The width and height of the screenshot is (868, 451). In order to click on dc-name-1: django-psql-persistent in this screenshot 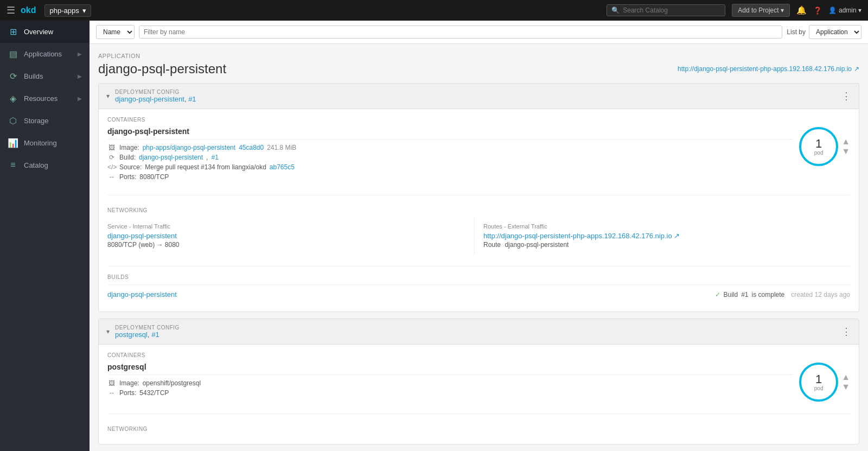, I will do `click(150, 99)`.